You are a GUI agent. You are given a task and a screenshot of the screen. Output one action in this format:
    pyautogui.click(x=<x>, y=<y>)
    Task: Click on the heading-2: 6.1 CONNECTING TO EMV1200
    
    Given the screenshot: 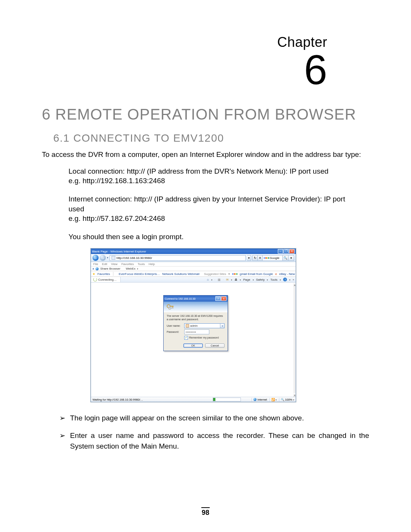 What is the action you would take?
    pyautogui.click(x=211, y=138)
    